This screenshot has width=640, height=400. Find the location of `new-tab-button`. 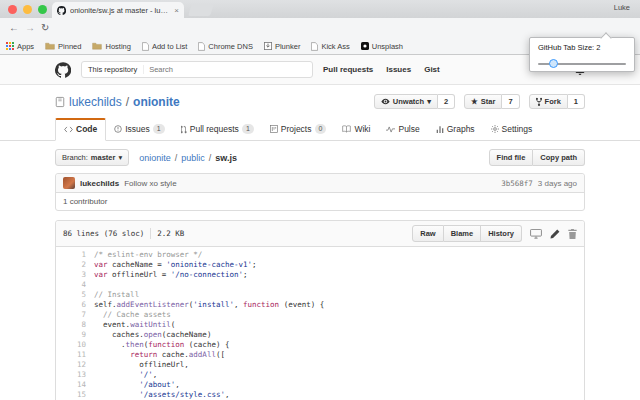

new-tab-button is located at coordinates (201, 10).